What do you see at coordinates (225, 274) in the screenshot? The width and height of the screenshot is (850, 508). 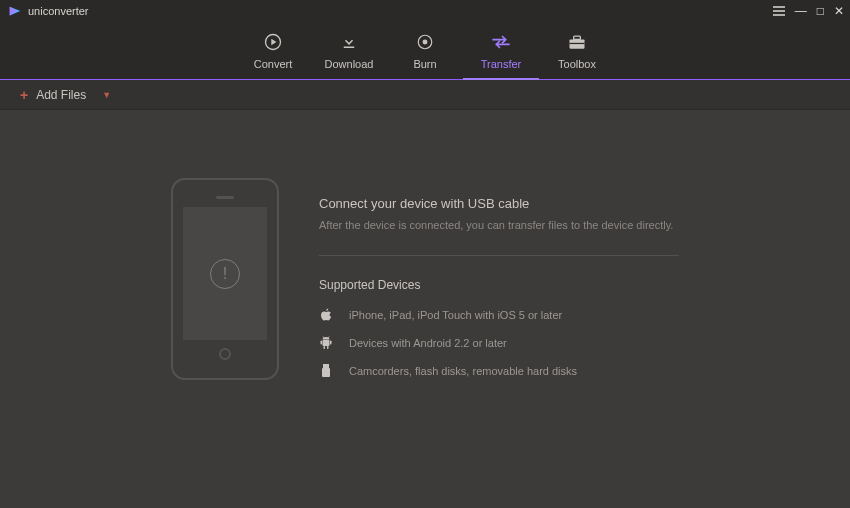 I see `phone-screen: !` at bounding box center [225, 274].